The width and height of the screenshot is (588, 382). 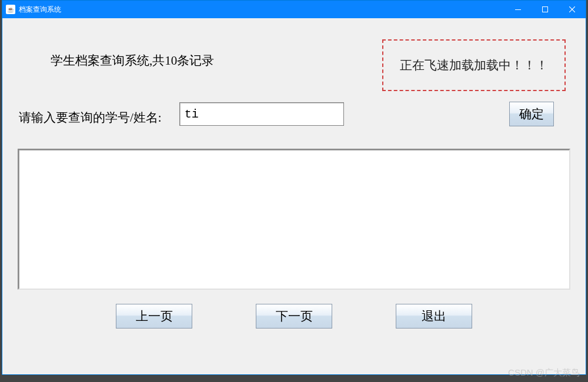 I want to click on confirm-button: 确定, so click(x=532, y=114).